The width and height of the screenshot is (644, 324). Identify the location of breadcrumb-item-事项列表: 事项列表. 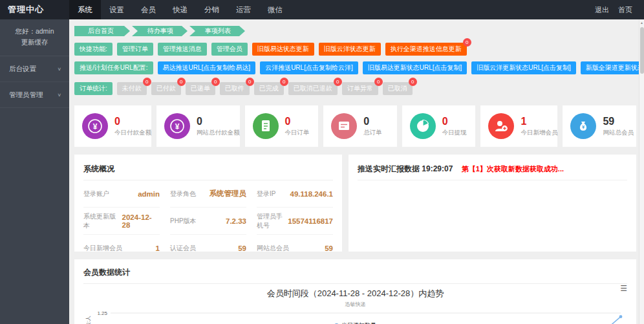
(217, 31).